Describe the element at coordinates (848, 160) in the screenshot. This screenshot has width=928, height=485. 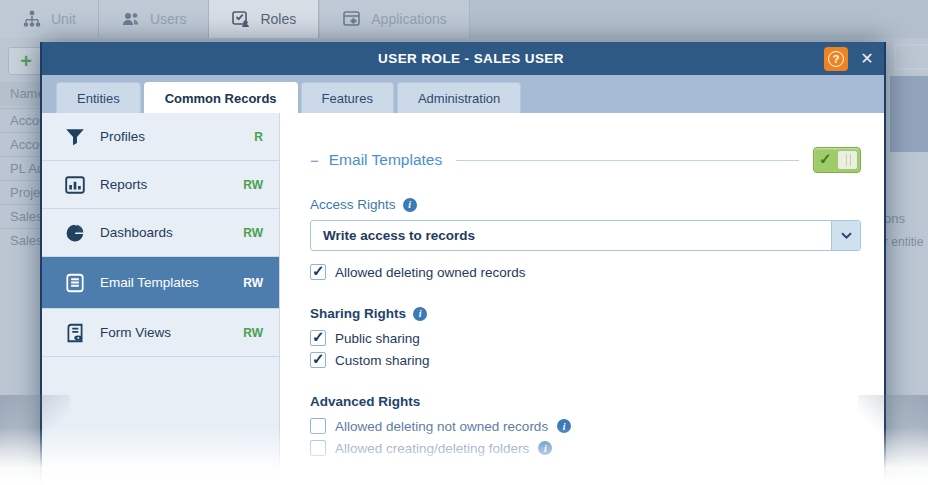
I see `toggle-knob` at that location.